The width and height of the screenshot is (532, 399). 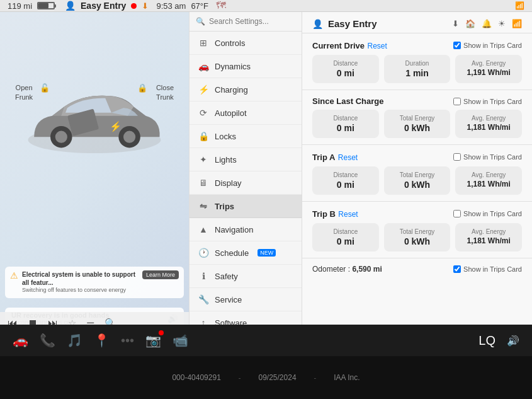 I want to click on menu-item-lights: ✦ Lights, so click(x=246, y=160).